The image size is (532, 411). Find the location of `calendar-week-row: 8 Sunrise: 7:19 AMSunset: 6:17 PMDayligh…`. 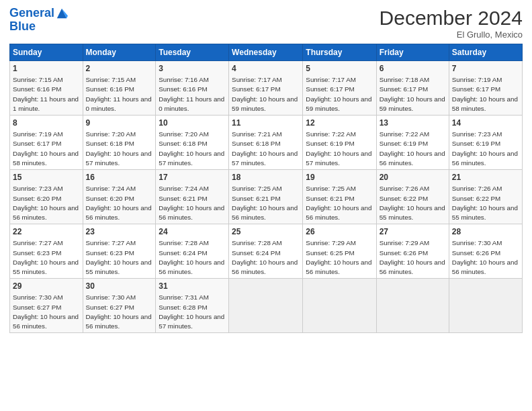

calendar-week-row: 8 Sunrise: 7:19 AMSunset: 6:17 PMDayligh… is located at coordinates (266, 142).